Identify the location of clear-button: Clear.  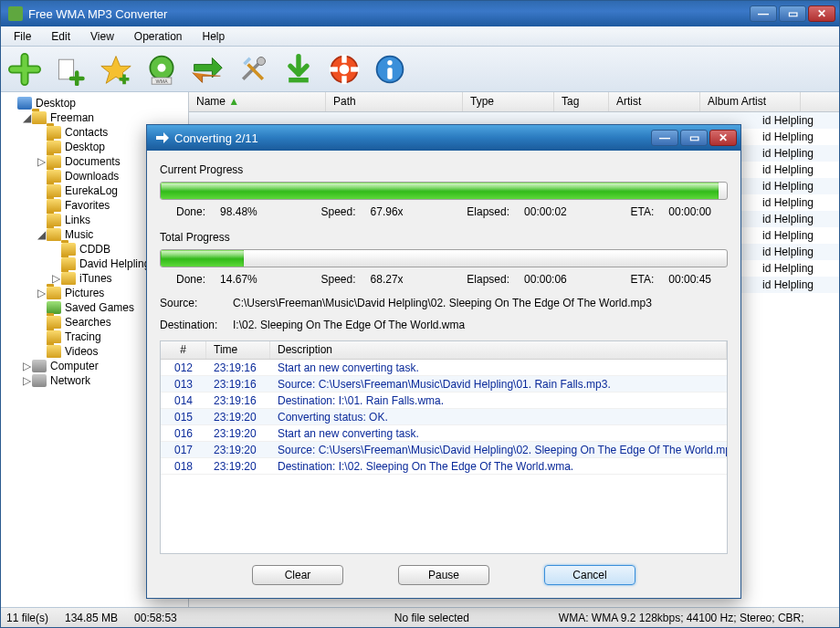
(298, 575).